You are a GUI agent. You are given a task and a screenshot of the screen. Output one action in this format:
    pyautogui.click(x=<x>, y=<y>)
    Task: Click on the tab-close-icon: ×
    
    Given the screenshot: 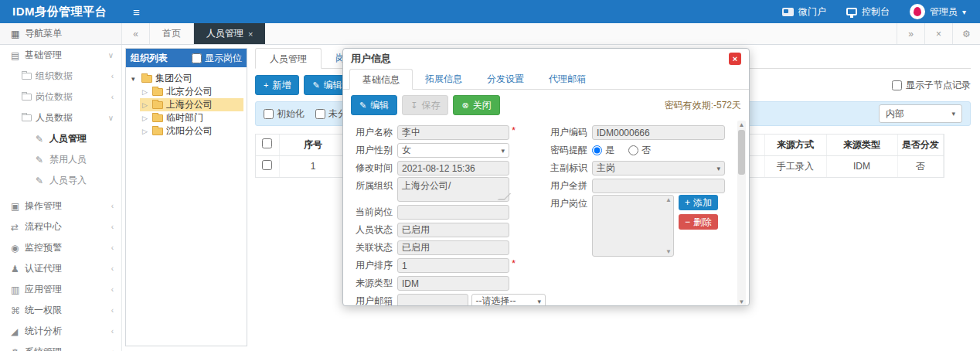 What is the action you would take?
    pyautogui.click(x=250, y=34)
    